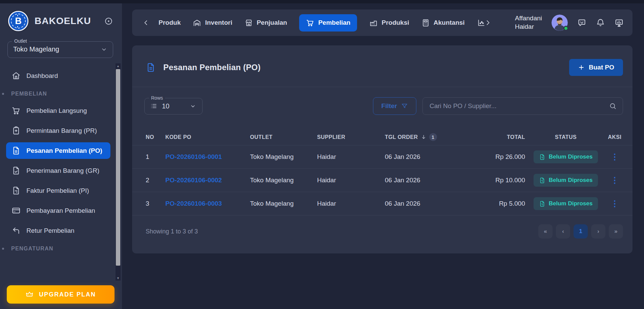  I want to click on search-icon, so click(613, 106).